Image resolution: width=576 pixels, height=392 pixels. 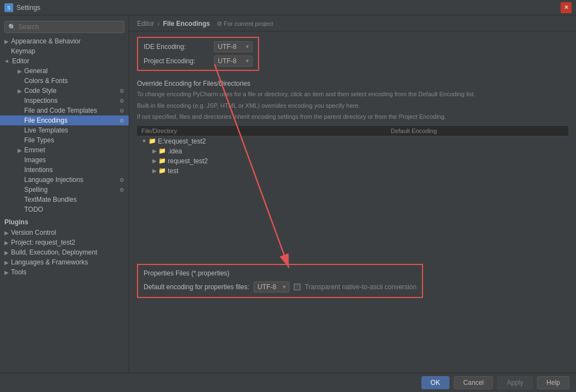 What do you see at coordinates (361, 287) in the screenshot?
I see `transparent-label: Transparent native-to-ascii conversion` at bounding box center [361, 287].